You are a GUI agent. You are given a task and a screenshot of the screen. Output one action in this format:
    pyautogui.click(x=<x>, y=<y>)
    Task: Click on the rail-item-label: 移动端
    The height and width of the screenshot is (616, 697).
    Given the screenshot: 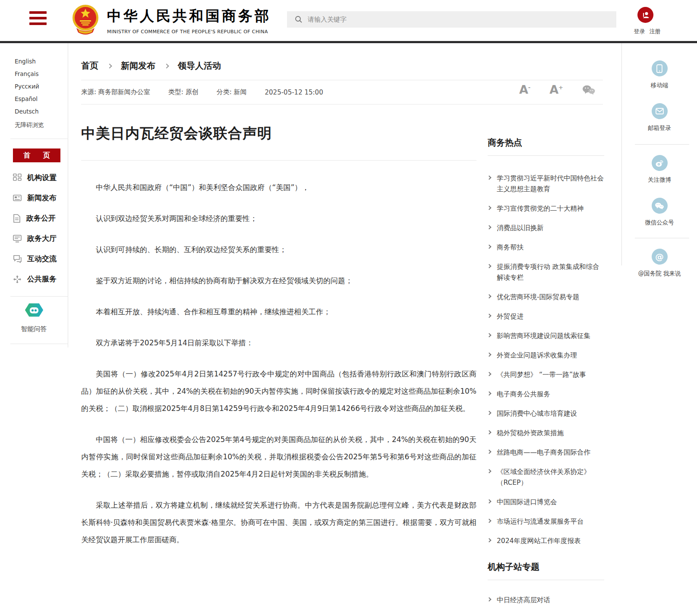 What is the action you would take?
    pyautogui.click(x=659, y=85)
    